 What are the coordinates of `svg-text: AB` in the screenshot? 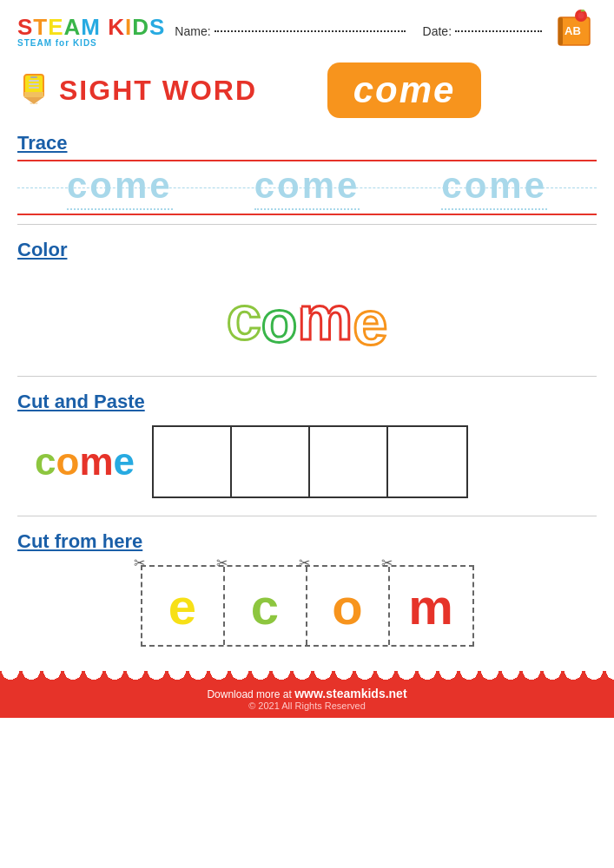 It's located at (573, 31).